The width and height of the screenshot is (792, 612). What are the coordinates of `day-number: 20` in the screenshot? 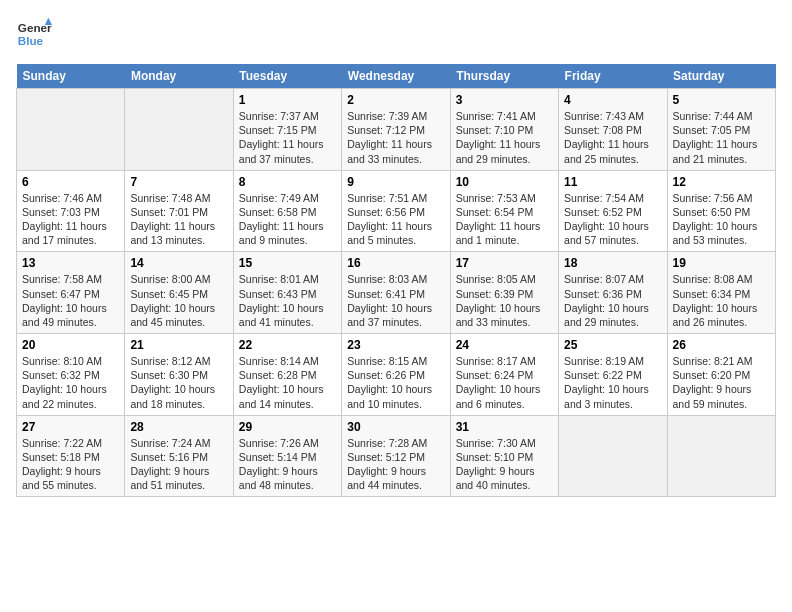 It's located at (70, 345).